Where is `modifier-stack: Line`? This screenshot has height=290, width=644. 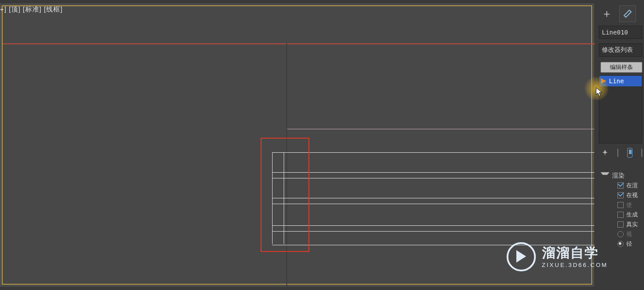
modifier-stack: Line is located at coordinates (621, 109).